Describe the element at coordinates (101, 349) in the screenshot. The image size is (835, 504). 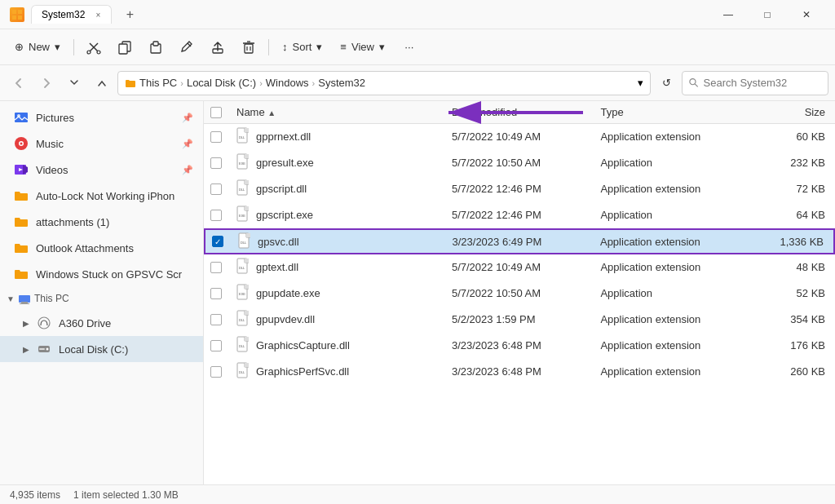
I see `sidebar-item-localdisk: ▶ Local Disk (C:)` at that location.